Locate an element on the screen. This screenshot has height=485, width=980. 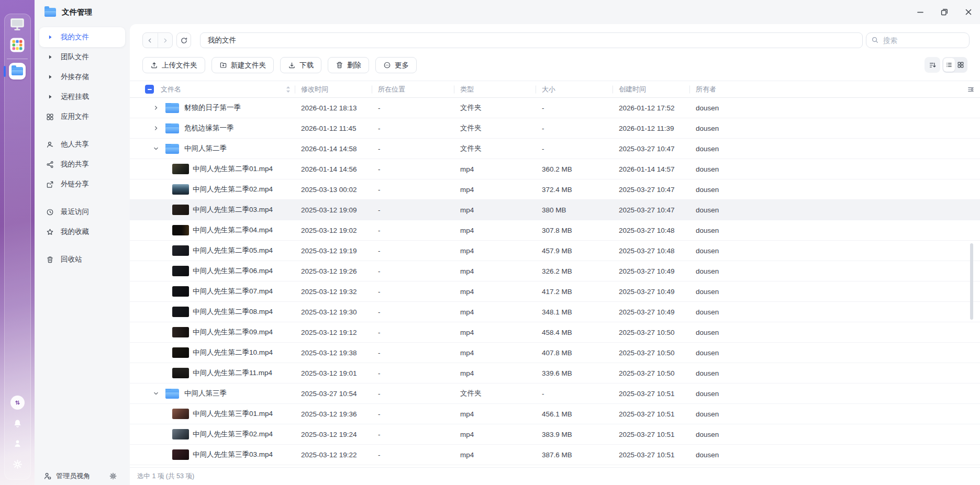
column-modified: 修改时间 is located at coordinates (333, 89).